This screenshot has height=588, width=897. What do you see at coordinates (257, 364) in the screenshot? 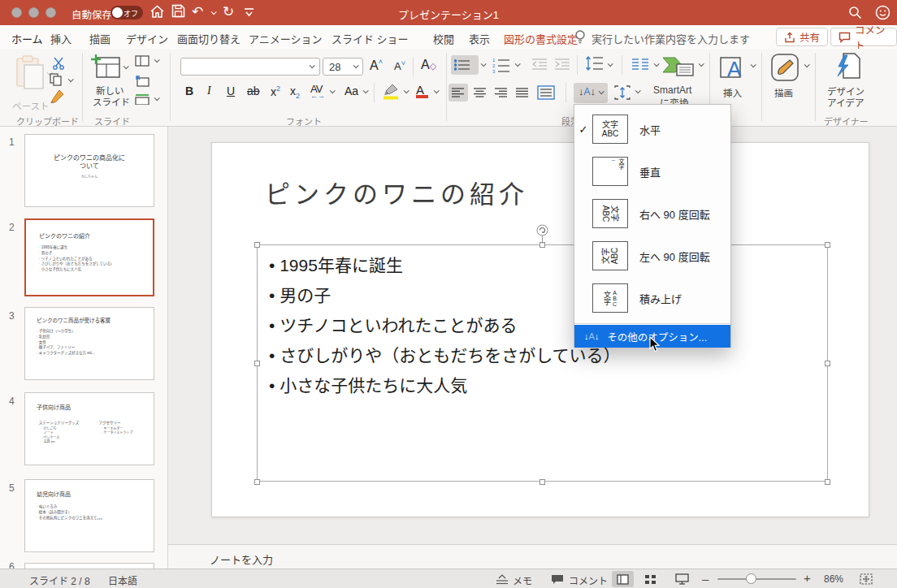
I see `resize-handle-w` at bounding box center [257, 364].